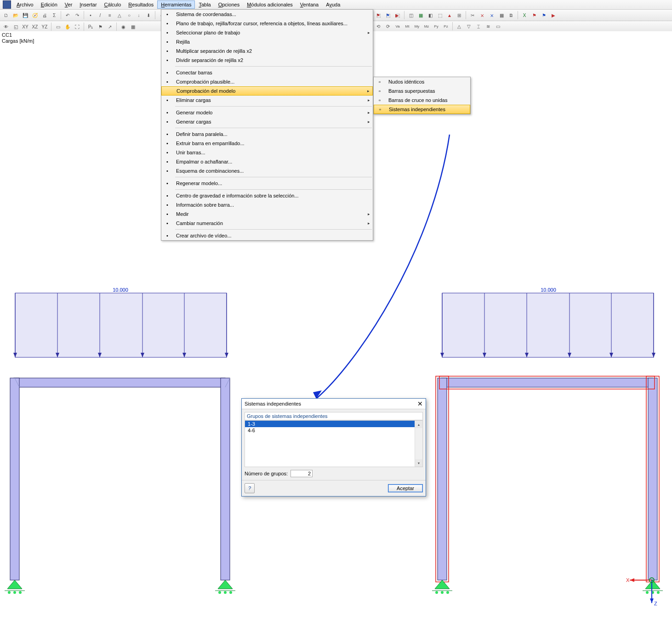  Describe the element at coordinates (398, 15) in the screenshot. I see `tb-c-icon: ⬚` at that location.